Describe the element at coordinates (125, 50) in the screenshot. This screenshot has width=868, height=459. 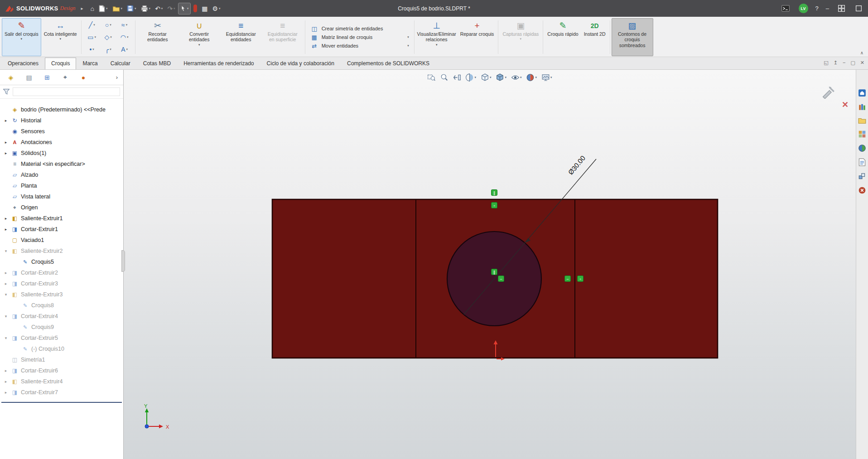
I see `text-tool: A▾` at that location.